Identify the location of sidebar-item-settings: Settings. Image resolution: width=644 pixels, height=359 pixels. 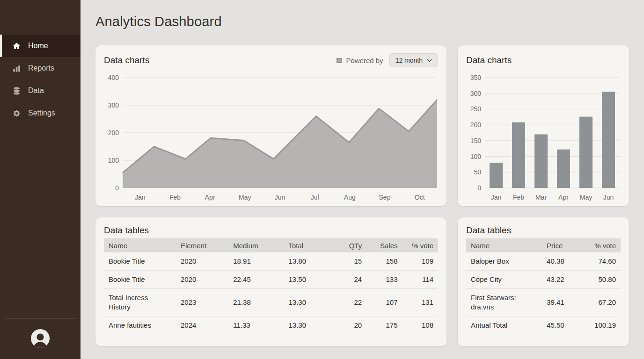
(40, 113).